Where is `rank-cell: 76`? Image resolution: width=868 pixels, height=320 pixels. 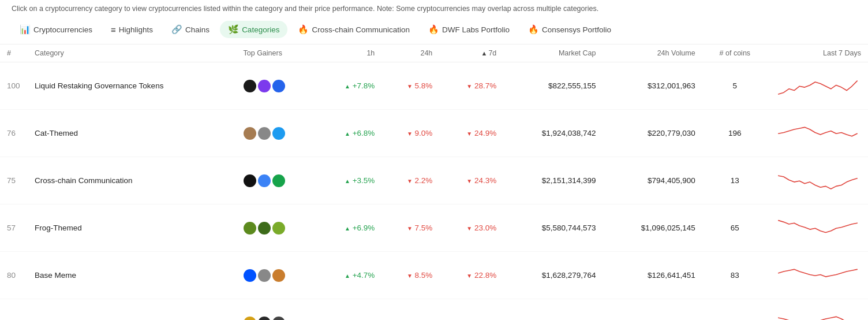
rank-cell: 76 is located at coordinates (14, 133).